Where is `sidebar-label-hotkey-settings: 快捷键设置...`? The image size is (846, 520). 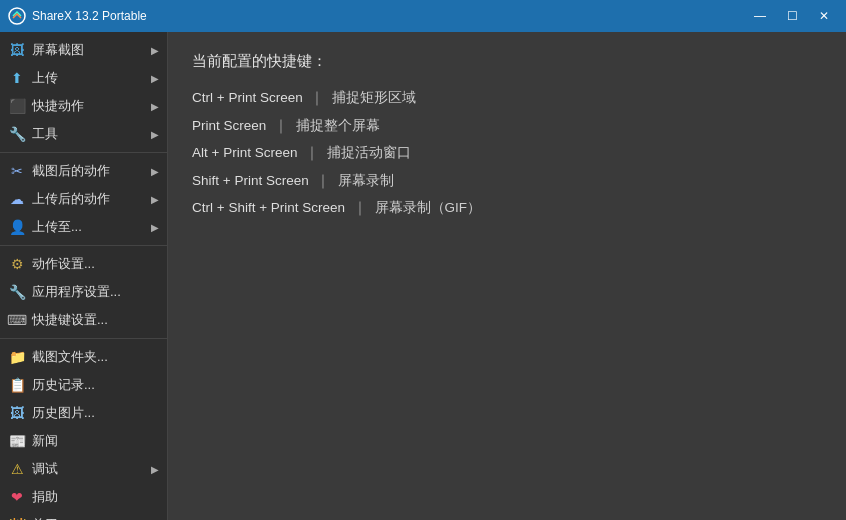
sidebar-label-hotkey-settings: 快捷键设置... is located at coordinates (70, 320).